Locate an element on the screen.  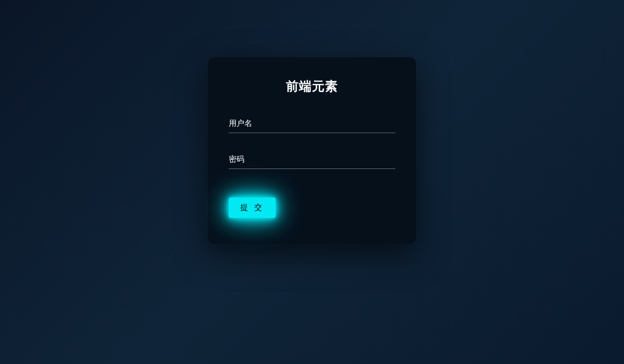
username-group: 用户名 is located at coordinates (312, 124).